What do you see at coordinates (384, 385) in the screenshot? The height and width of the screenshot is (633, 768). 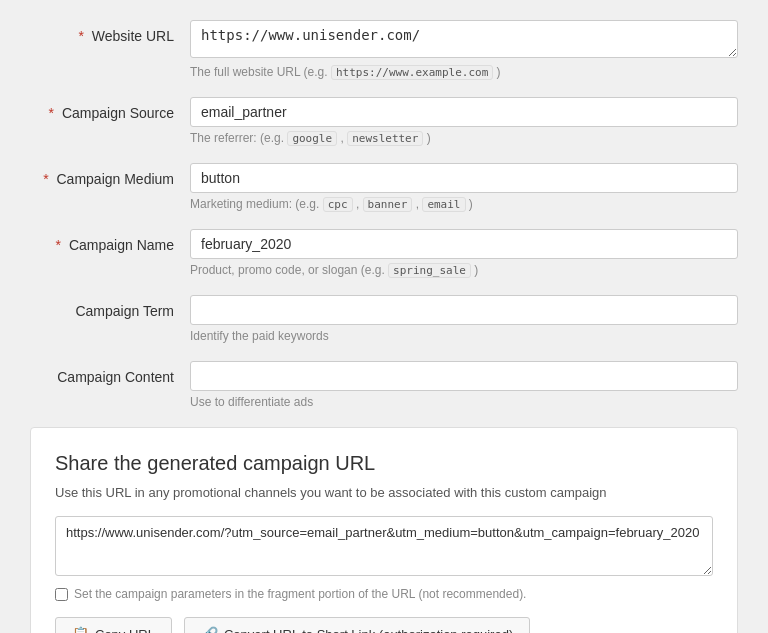 I see `form-row-campaign-content: Campaign Content Use to differentiate ad…` at bounding box center [384, 385].